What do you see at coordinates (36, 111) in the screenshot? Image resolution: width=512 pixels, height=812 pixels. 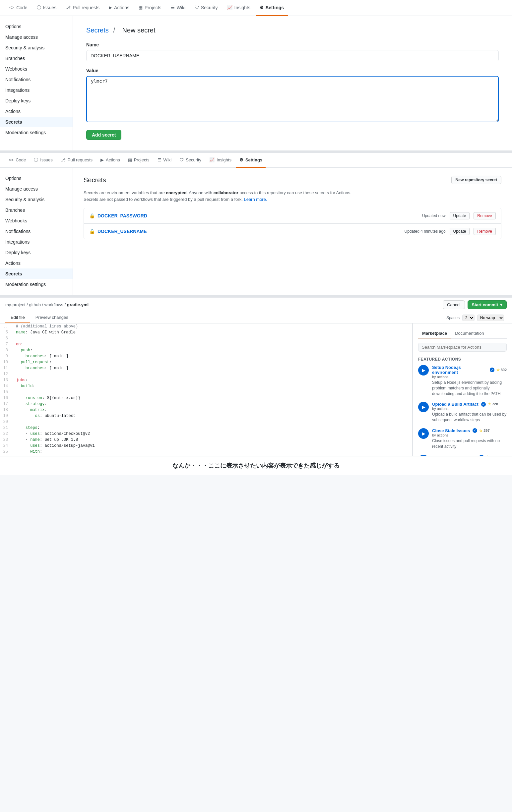 I see `sidebar-actions: Actions` at bounding box center [36, 111].